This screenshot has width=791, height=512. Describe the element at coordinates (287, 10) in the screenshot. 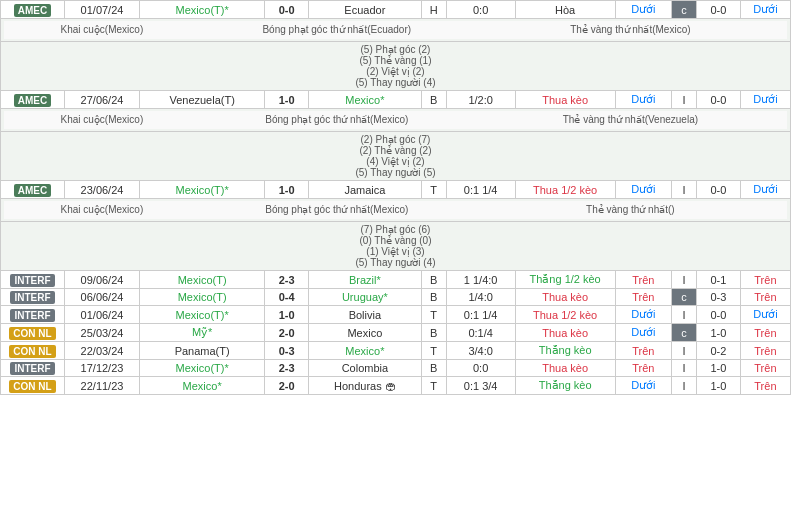

I see `match-score: 0-0` at that location.